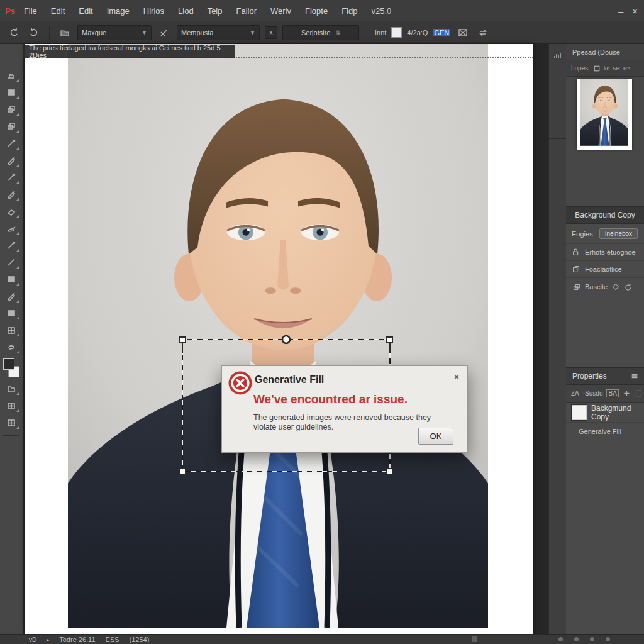  I want to click on line-tool-icon, so click(11, 262).